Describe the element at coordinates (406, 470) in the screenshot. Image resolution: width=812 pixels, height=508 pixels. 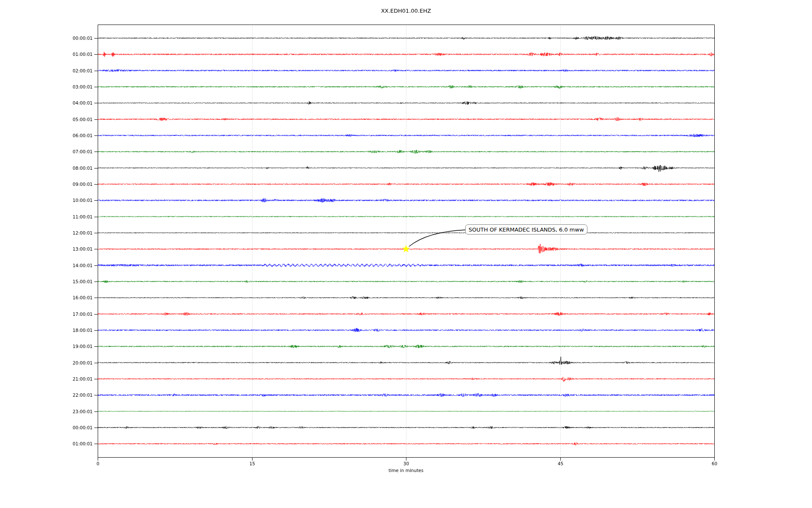
I see `x-axis-label: time in minutes` at that location.